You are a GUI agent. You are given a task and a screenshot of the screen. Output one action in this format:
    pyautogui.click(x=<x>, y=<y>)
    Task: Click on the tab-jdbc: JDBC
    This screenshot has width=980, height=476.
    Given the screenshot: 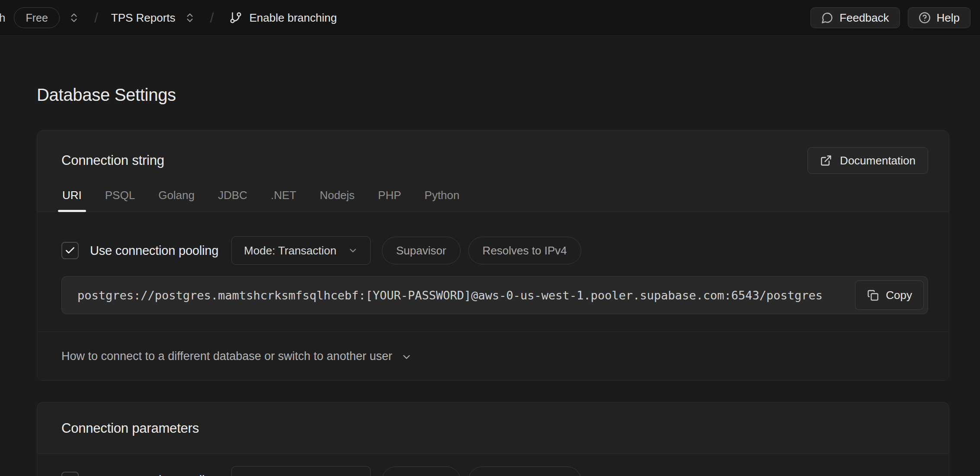 What is the action you would take?
    pyautogui.click(x=233, y=198)
    